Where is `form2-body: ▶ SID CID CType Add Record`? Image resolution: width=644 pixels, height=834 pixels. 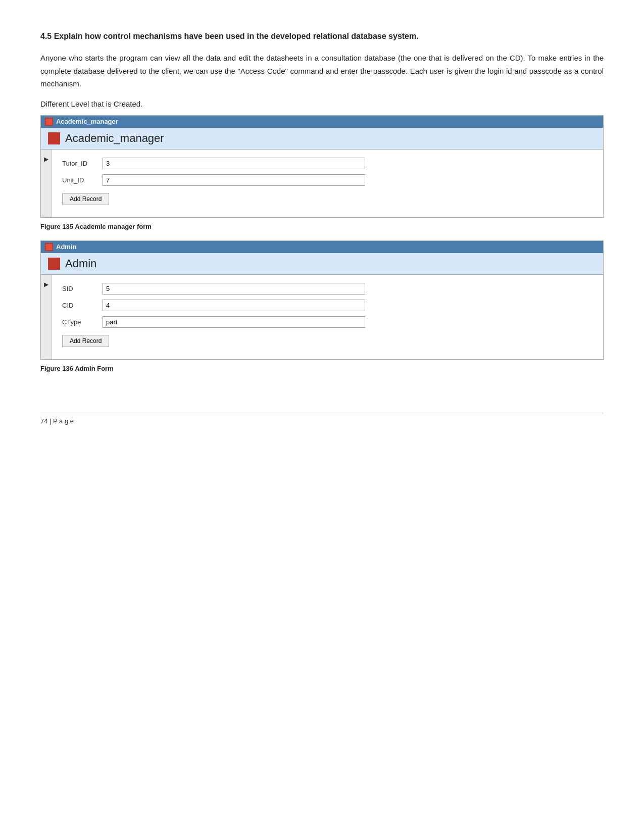 form2-body: ▶ SID CID CType Add Record is located at coordinates (322, 317).